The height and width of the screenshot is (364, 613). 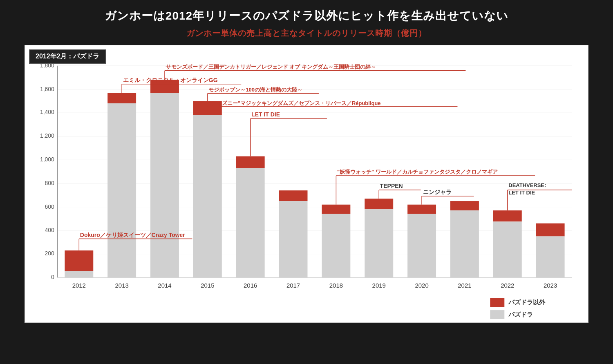 I want to click on svg-text: 2013, so click(x=122, y=285).